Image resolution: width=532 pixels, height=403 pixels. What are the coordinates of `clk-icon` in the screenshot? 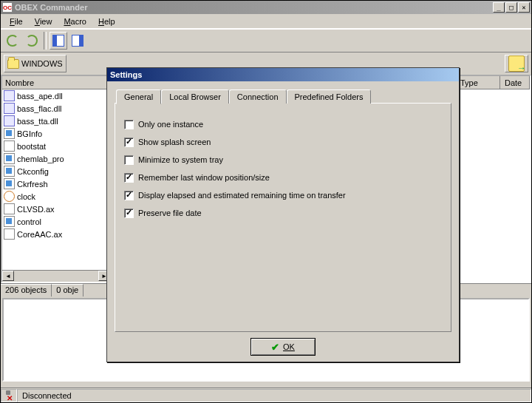 It's located at (9, 197).